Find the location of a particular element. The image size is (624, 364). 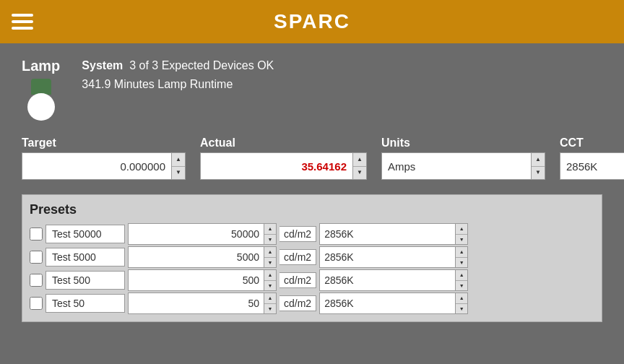

preset-unit-3: cd/m2 is located at coordinates (298, 303).